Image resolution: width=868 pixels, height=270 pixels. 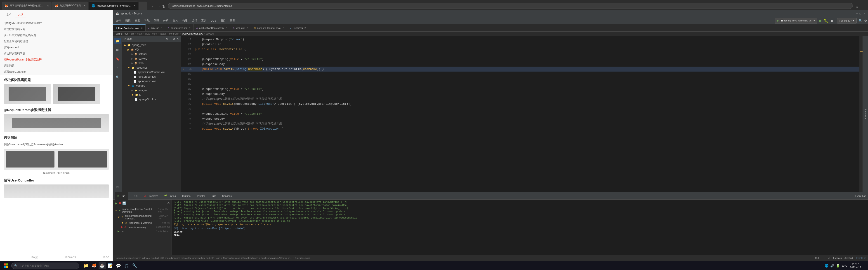 I want to click on taskbar-app-idea: ☕, so click(x=102, y=266).